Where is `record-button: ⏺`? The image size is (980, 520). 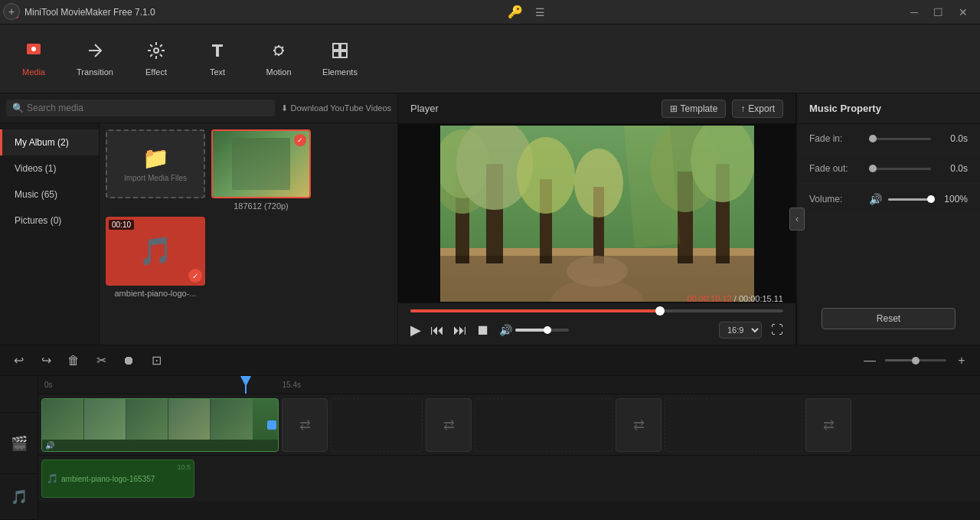 record-button: ⏺ is located at coordinates (129, 361).